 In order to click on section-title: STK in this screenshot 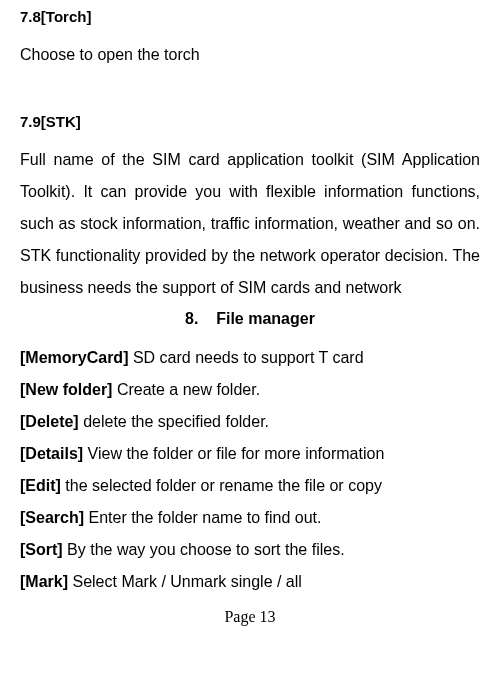, I will do `click(61, 122)`.